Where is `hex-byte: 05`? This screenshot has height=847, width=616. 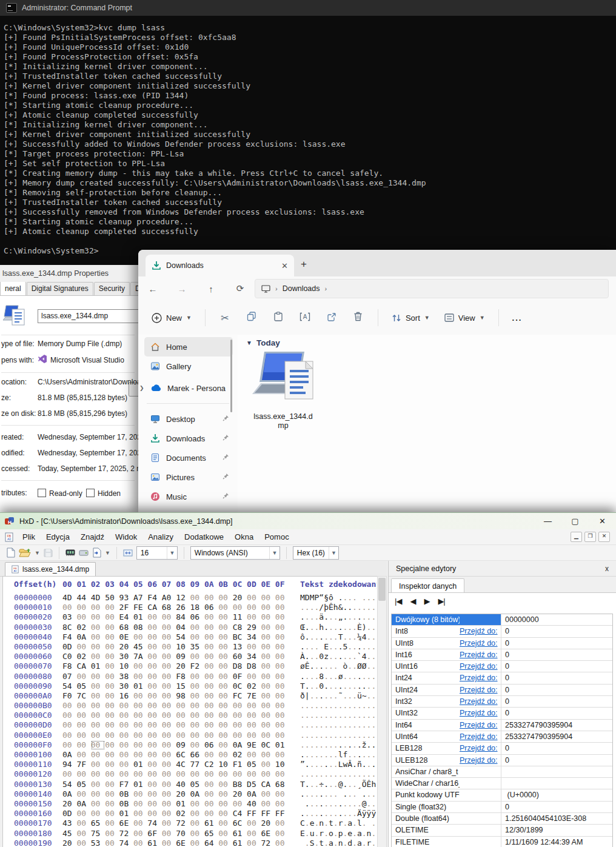 hex-byte: 05 is located at coordinates (84, 686).